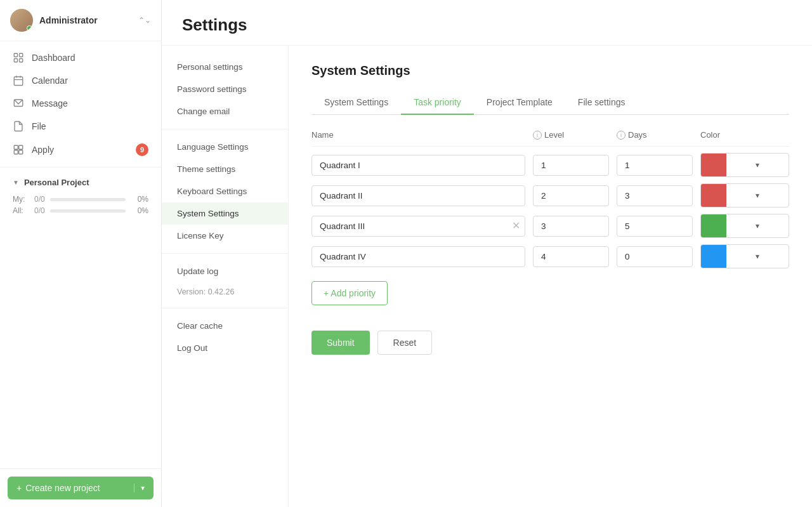 The width and height of the screenshot is (812, 507). What do you see at coordinates (81, 199) in the screenshot?
I see `my-stat-row: My: 0/0 0%` at bounding box center [81, 199].